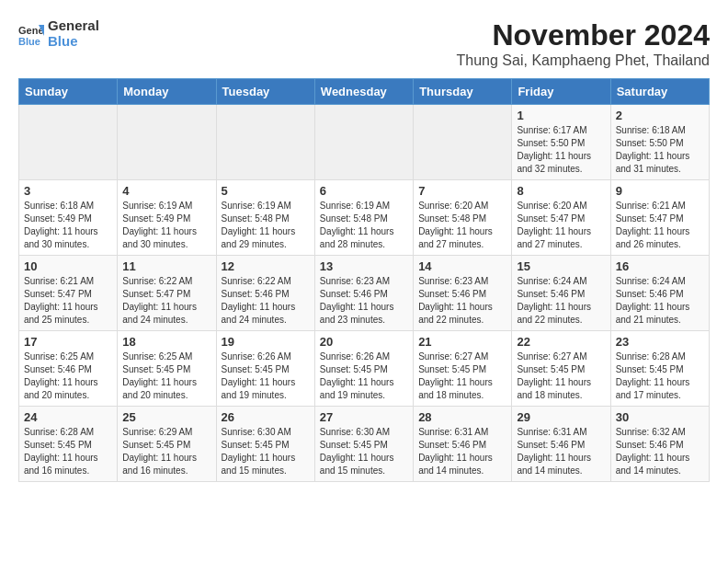 This screenshot has height=563, width=728. I want to click on weekday-header: Monday, so click(167, 92).